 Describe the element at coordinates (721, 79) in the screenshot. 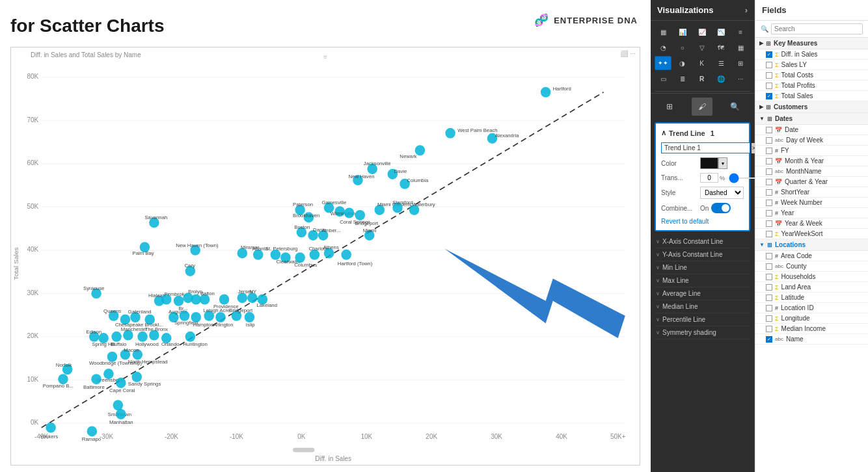

I see `vis-globe: 🌐` at that location.